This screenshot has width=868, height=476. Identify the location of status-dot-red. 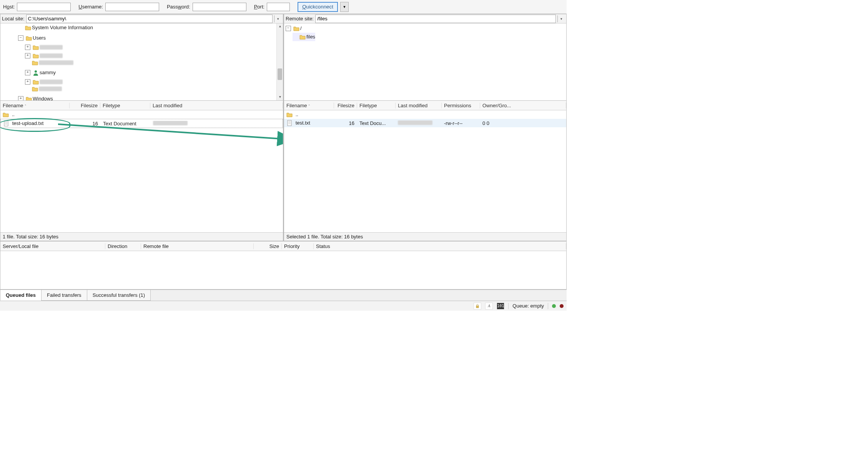
(562, 306).